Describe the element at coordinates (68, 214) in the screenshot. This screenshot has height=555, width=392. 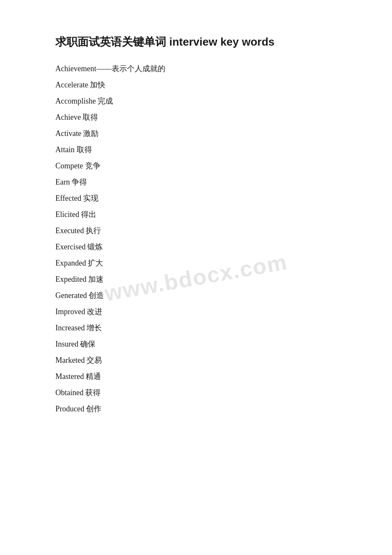
I see `english-word: Elicited` at that location.